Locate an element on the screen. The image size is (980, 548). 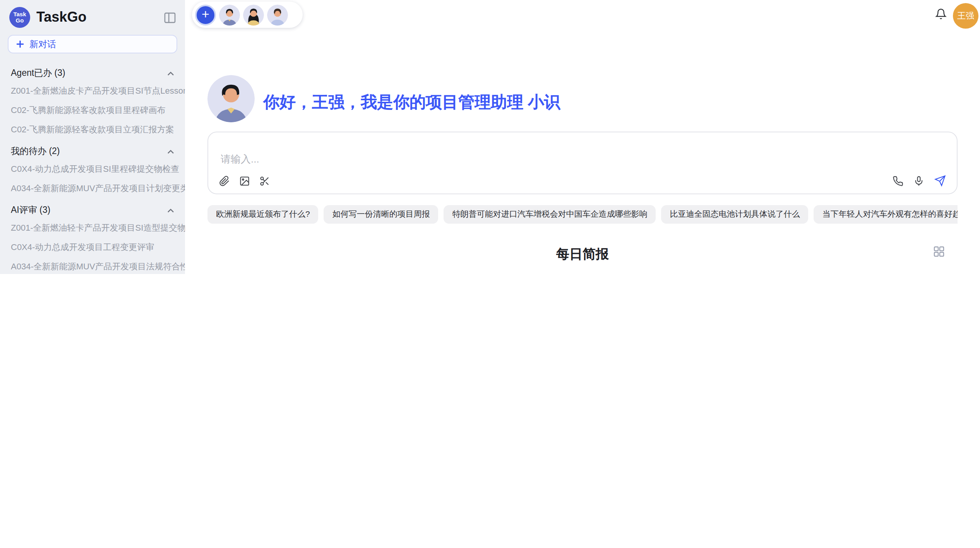
user-name: 王强 is located at coordinates (966, 16).